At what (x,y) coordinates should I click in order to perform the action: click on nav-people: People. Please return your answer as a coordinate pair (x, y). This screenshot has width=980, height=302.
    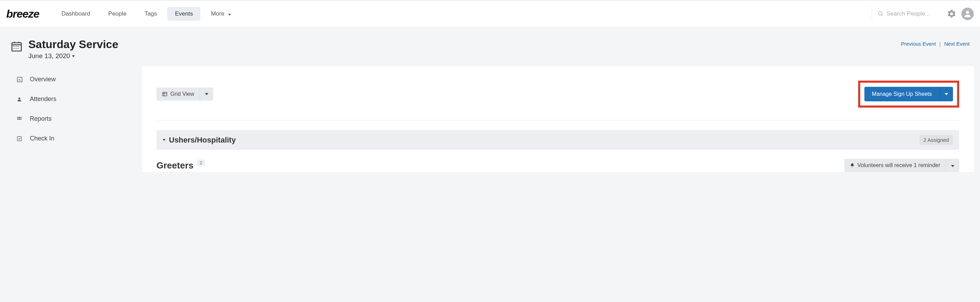
    Looking at the image, I should click on (118, 14).